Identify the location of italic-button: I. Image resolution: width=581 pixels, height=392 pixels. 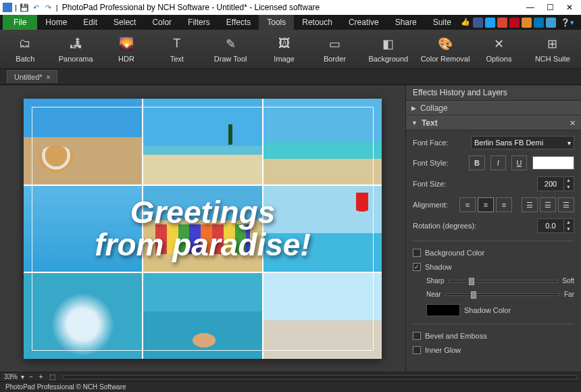
(499, 163).